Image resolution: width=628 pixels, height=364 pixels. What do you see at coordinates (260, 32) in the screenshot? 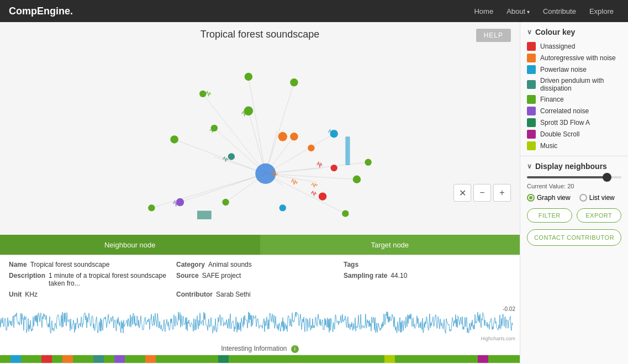
I see `graph-title: Tropical forest soundscape` at bounding box center [260, 32].